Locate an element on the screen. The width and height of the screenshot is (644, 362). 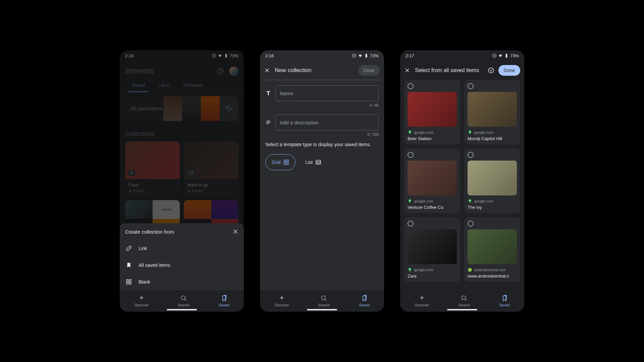
battery-icon is located at coordinates (506, 56).